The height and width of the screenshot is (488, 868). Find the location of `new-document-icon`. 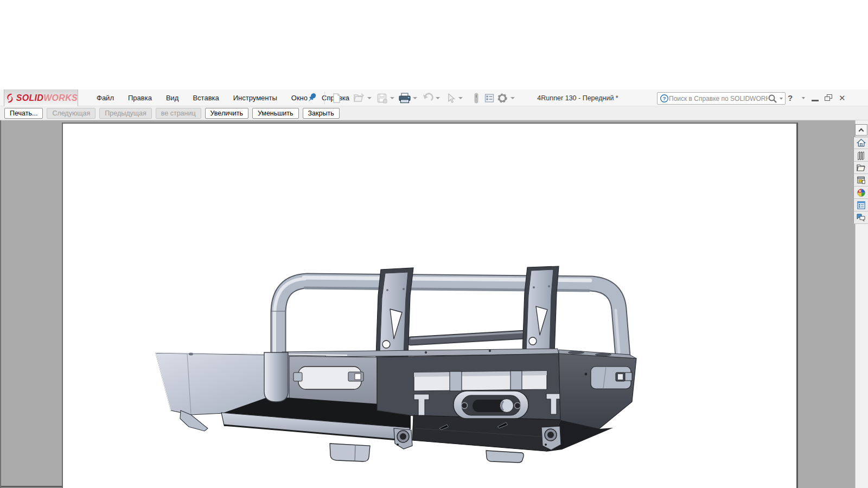

new-document-icon is located at coordinates (336, 98).